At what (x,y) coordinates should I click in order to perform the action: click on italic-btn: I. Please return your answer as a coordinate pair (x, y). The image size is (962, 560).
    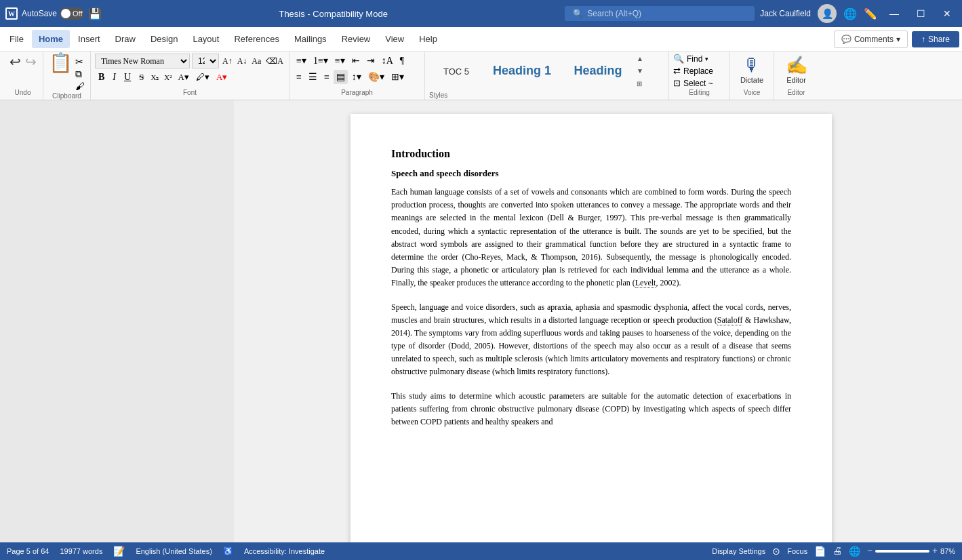
    Looking at the image, I should click on (114, 77).